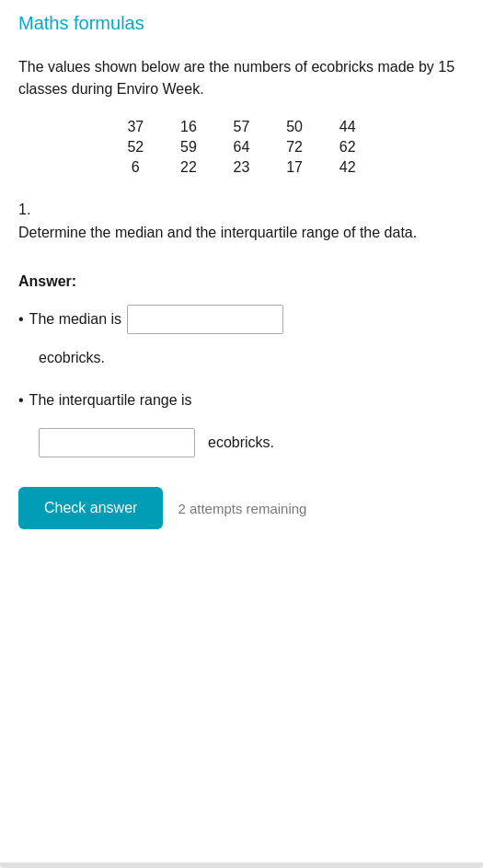 Image resolution: width=483 pixels, height=868 pixels. Describe the element at coordinates (242, 508) in the screenshot. I see `attempts-remaining: 2 attempts remaining` at that location.